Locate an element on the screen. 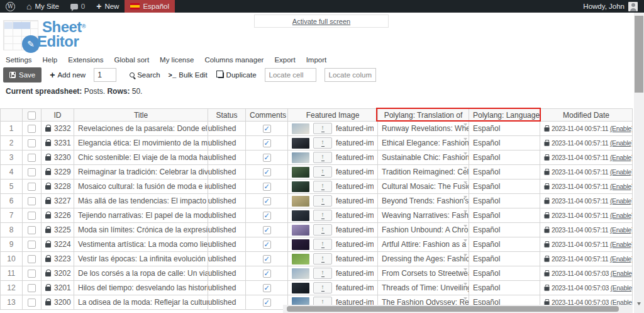  id-cell: 3229 is located at coordinates (58, 173).